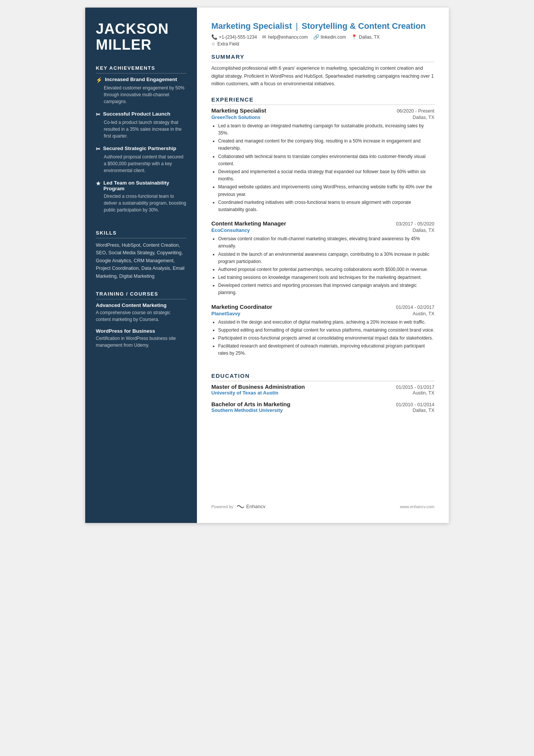  What do you see at coordinates (141, 203) in the screenshot?
I see `achievement-desc: Directed a cross-functional team to deli…` at bounding box center [141, 203].